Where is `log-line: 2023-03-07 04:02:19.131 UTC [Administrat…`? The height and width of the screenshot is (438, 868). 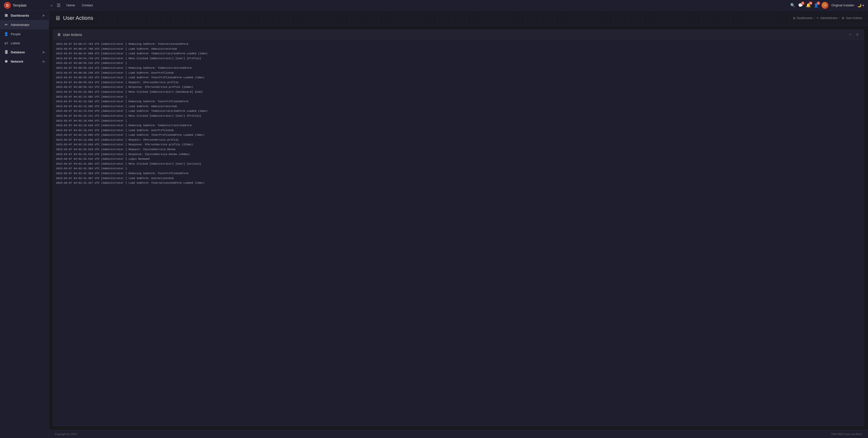
log-line: 2023-03-07 04:02:19.131 UTC [Administrat… is located at coordinates (458, 116).